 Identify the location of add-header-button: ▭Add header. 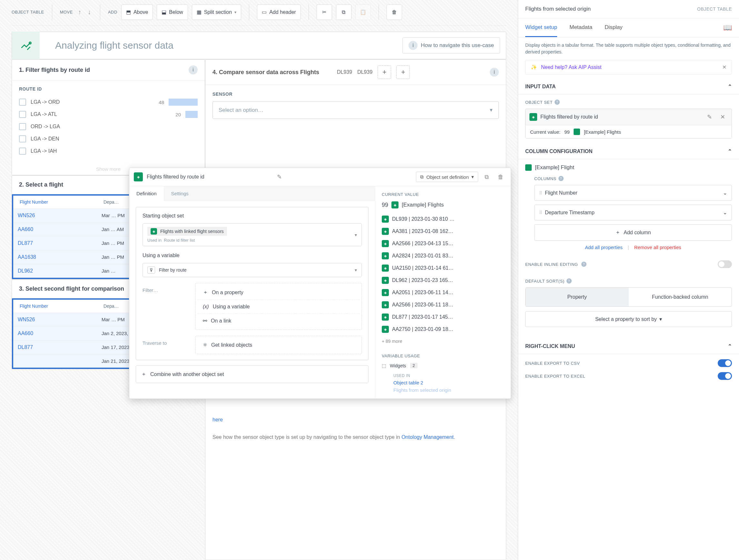
(279, 12).